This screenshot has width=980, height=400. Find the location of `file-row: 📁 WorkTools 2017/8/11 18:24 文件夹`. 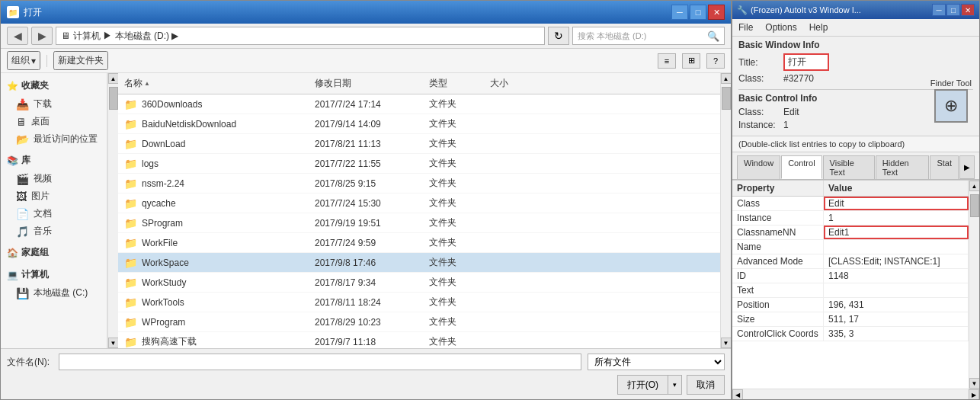

file-row: 📁 WorkTools 2017/8/11 18:24 文件夹 is located at coordinates (419, 302).